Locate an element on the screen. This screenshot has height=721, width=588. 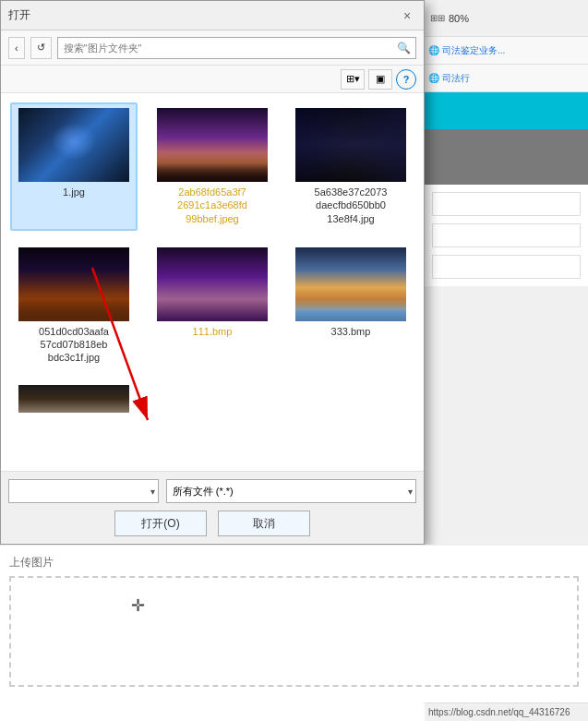
file-item: 2ab68fd65a3f72691c1a3e68fd99bbef.jpeg is located at coordinates (212, 166).